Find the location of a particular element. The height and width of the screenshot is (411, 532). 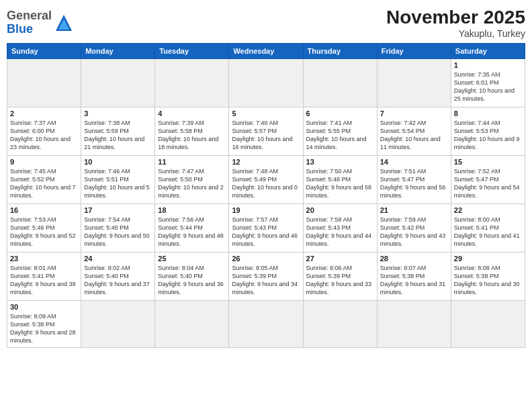

cell-content: Sunrise: 7:50 AM Sunset: 5:48 PM Dayligh… is located at coordinates (340, 184).